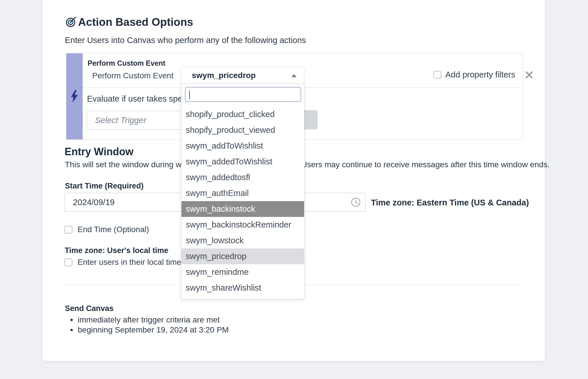  Describe the element at coordinates (71, 22) in the screenshot. I see `target-icon` at that location.